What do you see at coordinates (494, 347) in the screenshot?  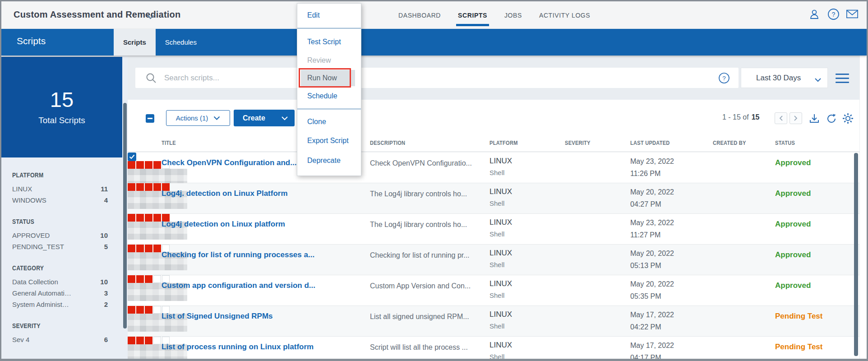 I see `table-row: List of process running on Linux platfor…` at bounding box center [494, 347].